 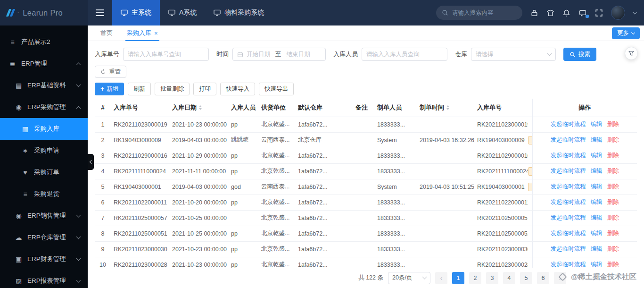 I want to click on order-no-input, so click(x=166, y=54).